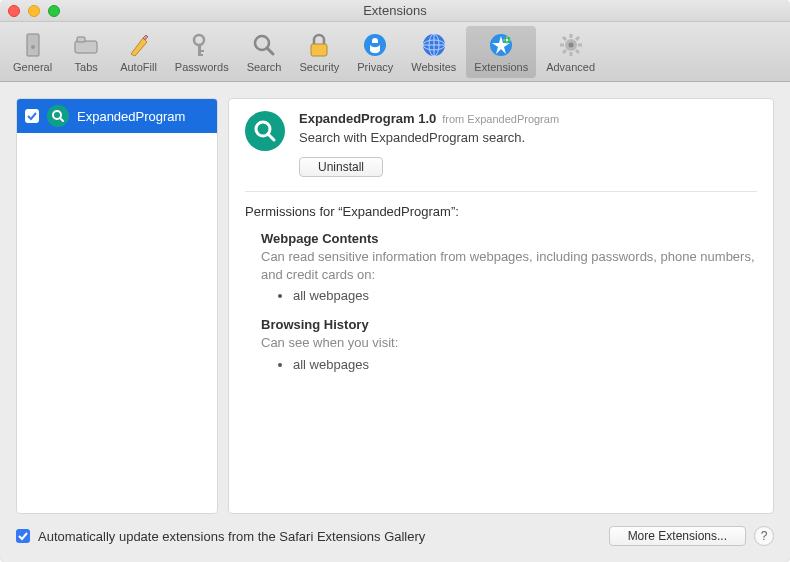 The width and height of the screenshot is (790, 562). What do you see at coordinates (570, 67) in the screenshot?
I see `tab-label: Advanced` at bounding box center [570, 67].